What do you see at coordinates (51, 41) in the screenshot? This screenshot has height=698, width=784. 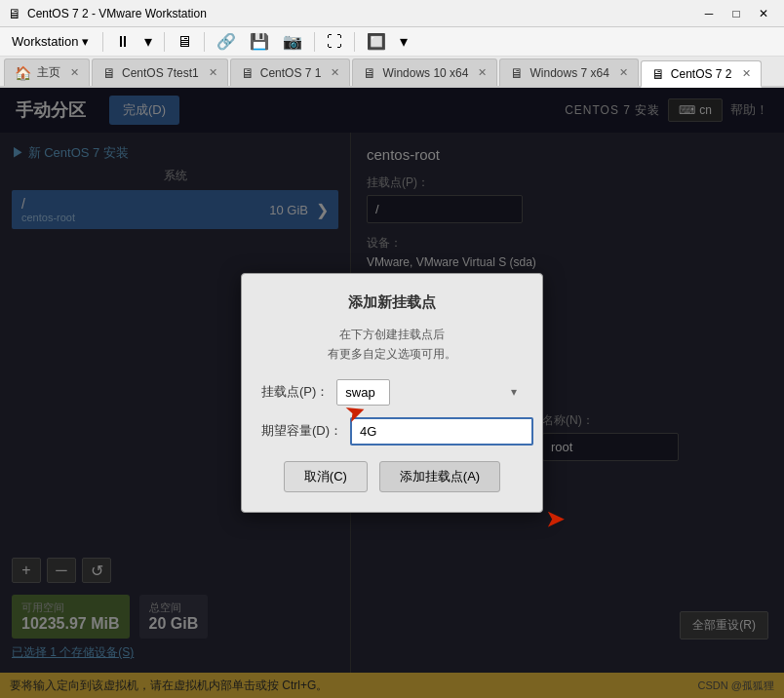 I see `workstation-menu: Workstation ▾` at bounding box center [51, 41].